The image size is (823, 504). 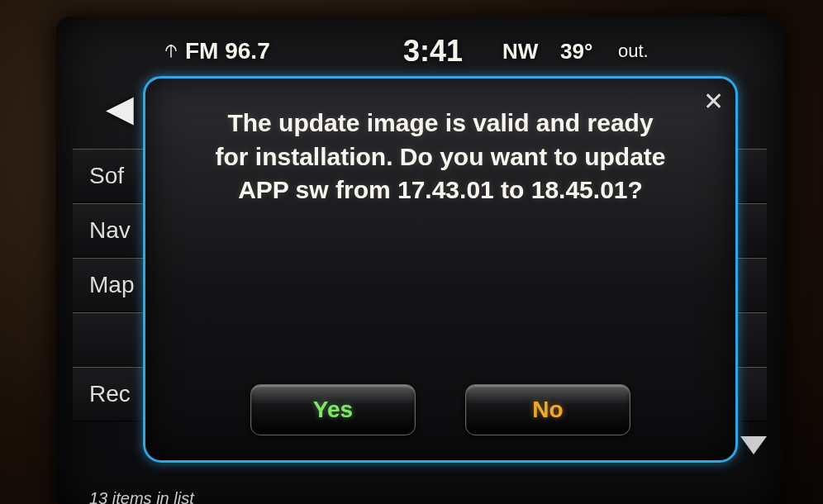 I want to click on no-button-label: No, so click(x=547, y=410).